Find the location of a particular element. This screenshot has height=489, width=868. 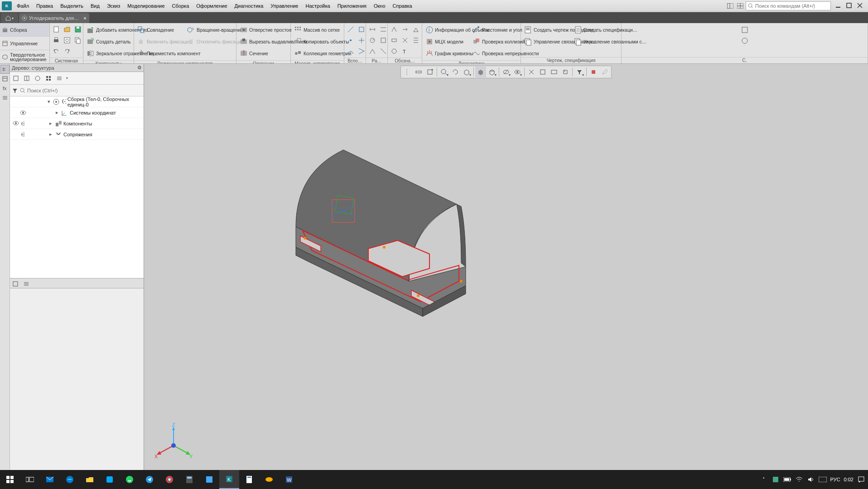

tbtab1-button is located at coordinates (15, 284).